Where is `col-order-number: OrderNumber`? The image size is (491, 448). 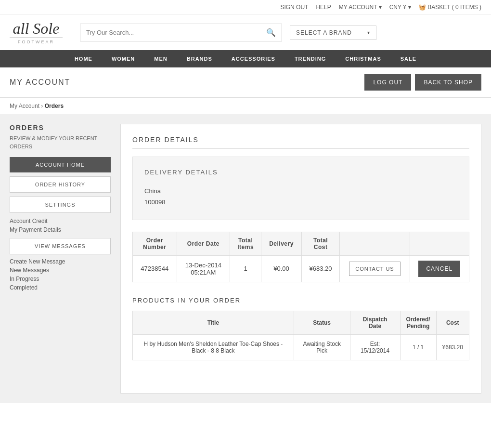 col-order-number: OrderNumber is located at coordinates (155, 244).